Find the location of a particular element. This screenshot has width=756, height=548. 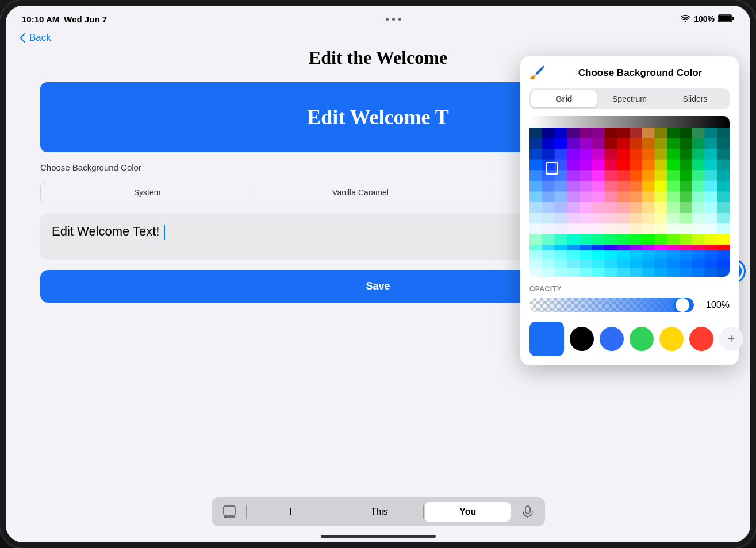

opacity-gradient is located at coordinates (612, 305).